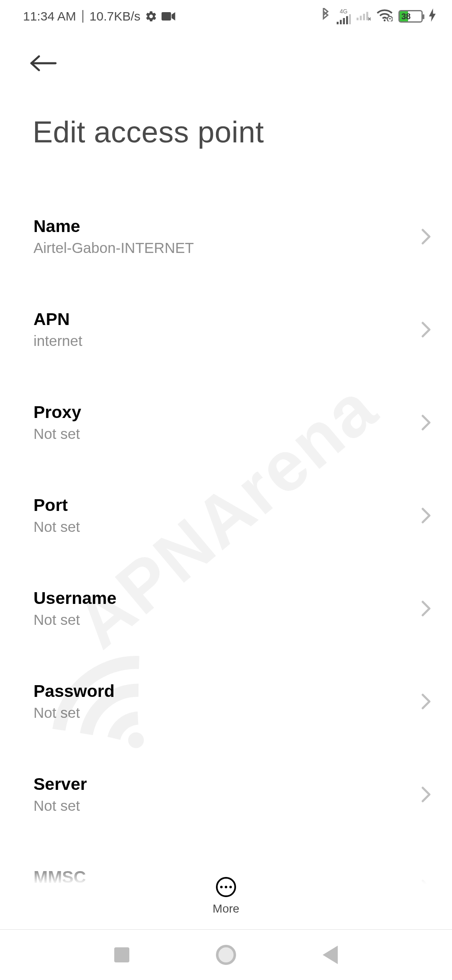  I want to click on setting-label: Proxy, so click(57, 412).